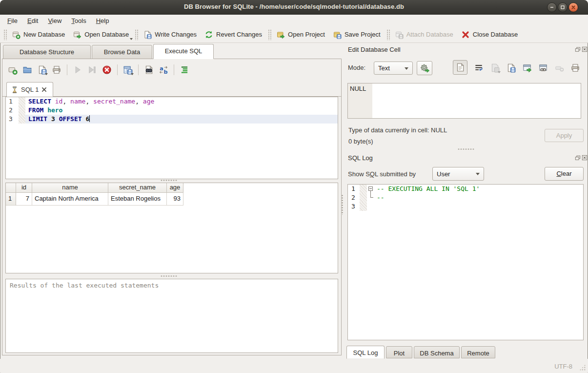 The width and height of the screenshot is (588, 373). Describe the element at coordinates (343, 205) in the screenshot. I see `panel-splitter` at that location.